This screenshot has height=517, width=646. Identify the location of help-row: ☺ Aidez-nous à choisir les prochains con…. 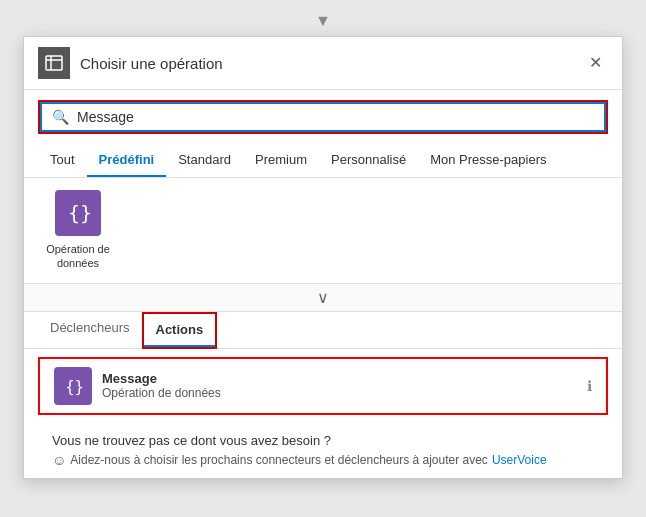
(323, 460).